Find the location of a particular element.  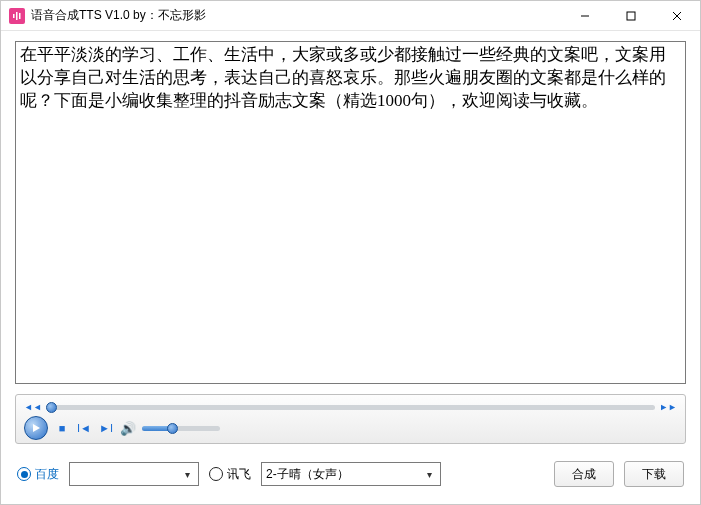

download-button: 下载 is located at coordinates (654, 474).